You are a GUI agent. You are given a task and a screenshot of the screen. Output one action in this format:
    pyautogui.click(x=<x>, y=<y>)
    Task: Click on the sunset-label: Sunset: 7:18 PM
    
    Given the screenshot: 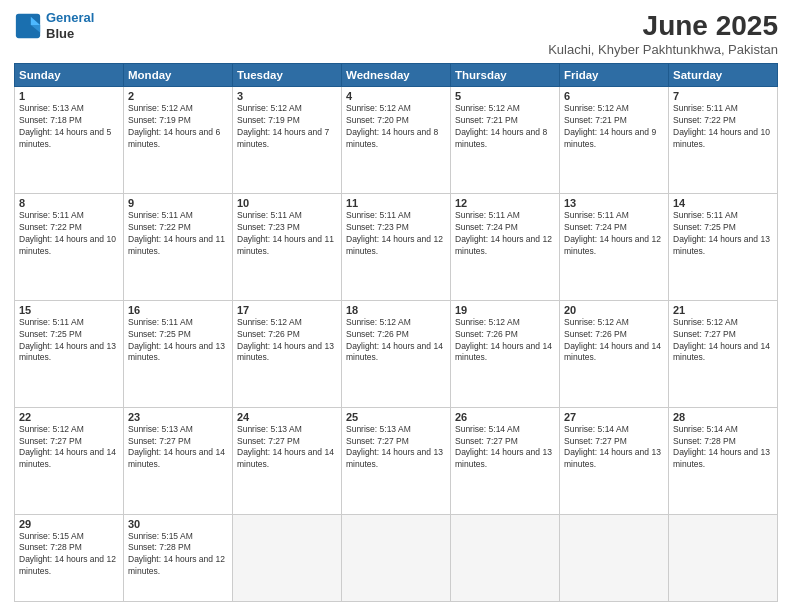 What is the action you would take?
    pyautogui.click(x=50, y=120)
    